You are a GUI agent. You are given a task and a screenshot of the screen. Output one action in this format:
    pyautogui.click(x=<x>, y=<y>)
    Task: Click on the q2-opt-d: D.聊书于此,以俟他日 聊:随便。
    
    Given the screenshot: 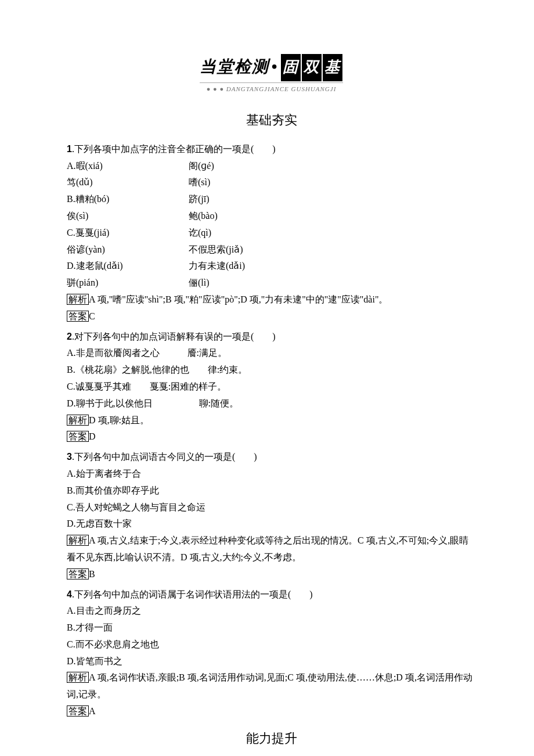 What is the action you would take?
    pyautogui.click(x=272, y=404)
    